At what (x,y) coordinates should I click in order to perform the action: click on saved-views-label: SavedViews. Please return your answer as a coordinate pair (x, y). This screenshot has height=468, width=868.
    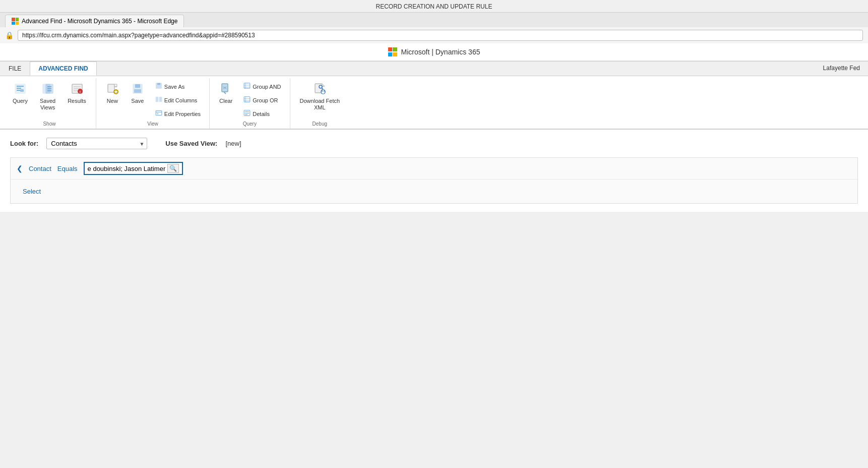
    Looking at the image, I should click on (47, 104).